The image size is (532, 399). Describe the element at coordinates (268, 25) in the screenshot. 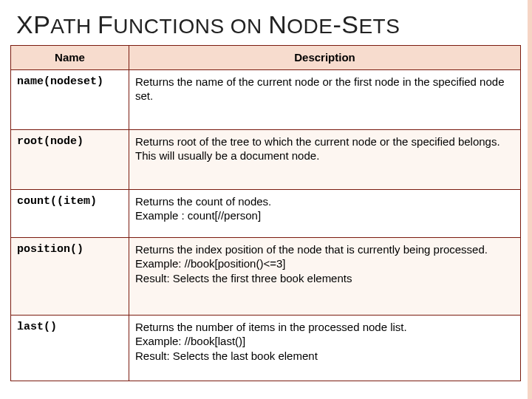

I see `page-title: XPATH FUNCTIONS ON NODE-SETS` at that location.